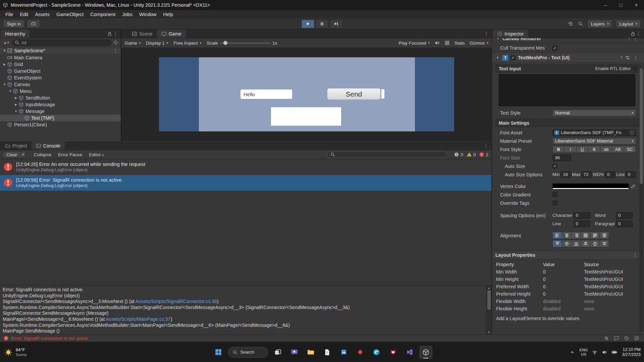 This screenshot has width=644, height=362. What do you see at coordinates (459, 155) in the screenshot?
I see `info-count-badge: i 0` at bounding box center [459, 155].